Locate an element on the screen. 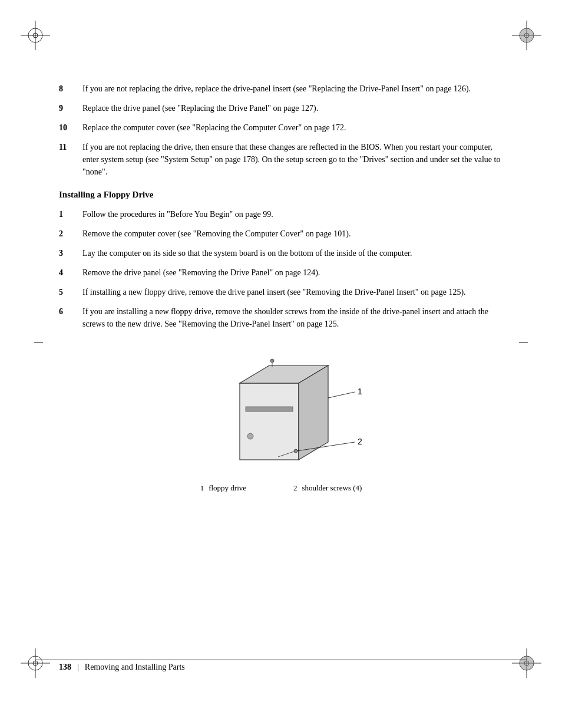 The height and width of the screenshot is (728, 562). page-number: 138 is located at coordinates (65, 667).